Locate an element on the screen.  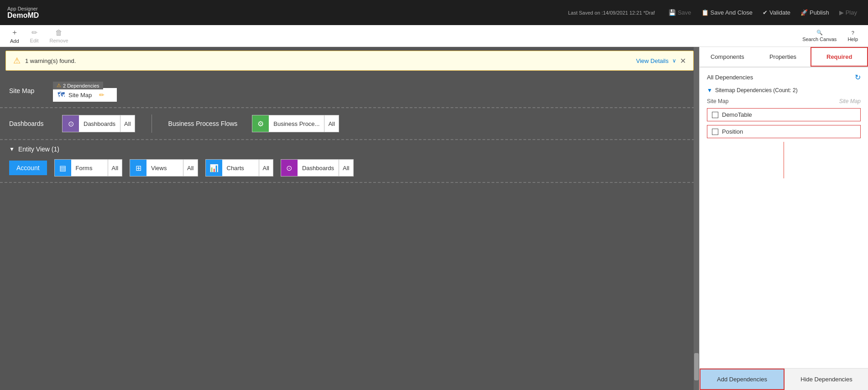
edit-button: ✏ Edit is located at coordinates (35, 36).